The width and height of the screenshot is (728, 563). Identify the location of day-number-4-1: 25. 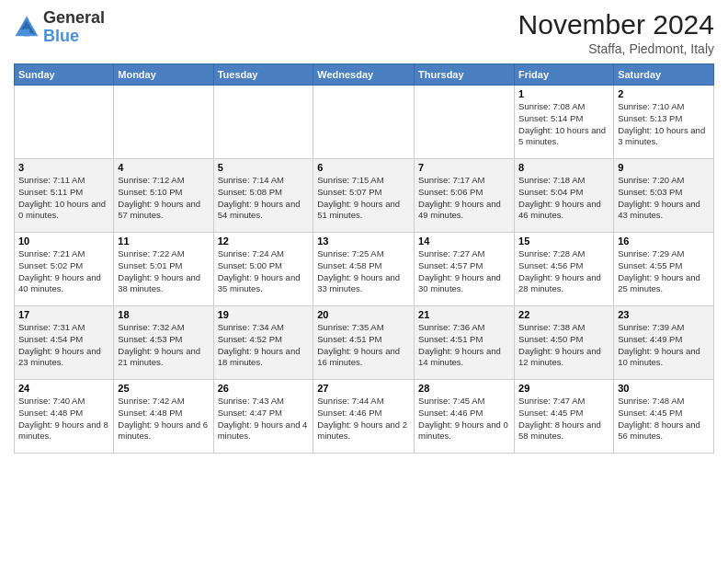
(164, 388).